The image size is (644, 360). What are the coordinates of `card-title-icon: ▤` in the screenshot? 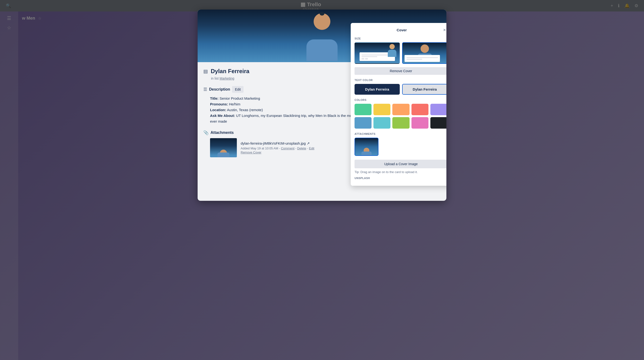 It's located at (206, 71).